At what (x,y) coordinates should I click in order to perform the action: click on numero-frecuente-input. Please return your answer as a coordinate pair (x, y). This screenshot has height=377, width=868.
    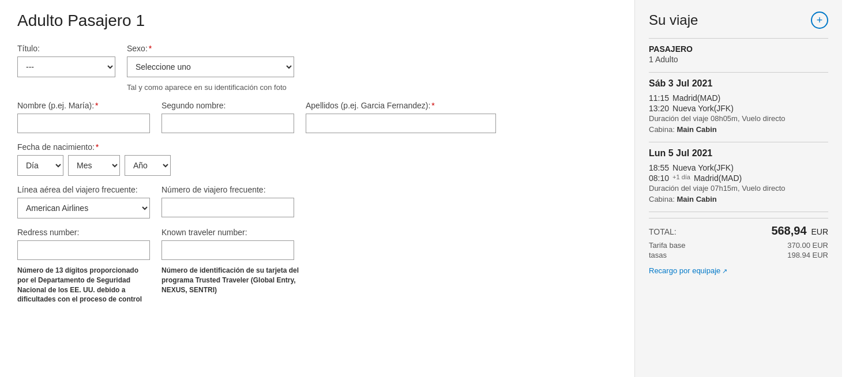
    Looking at the image, I should click on (228, 208).